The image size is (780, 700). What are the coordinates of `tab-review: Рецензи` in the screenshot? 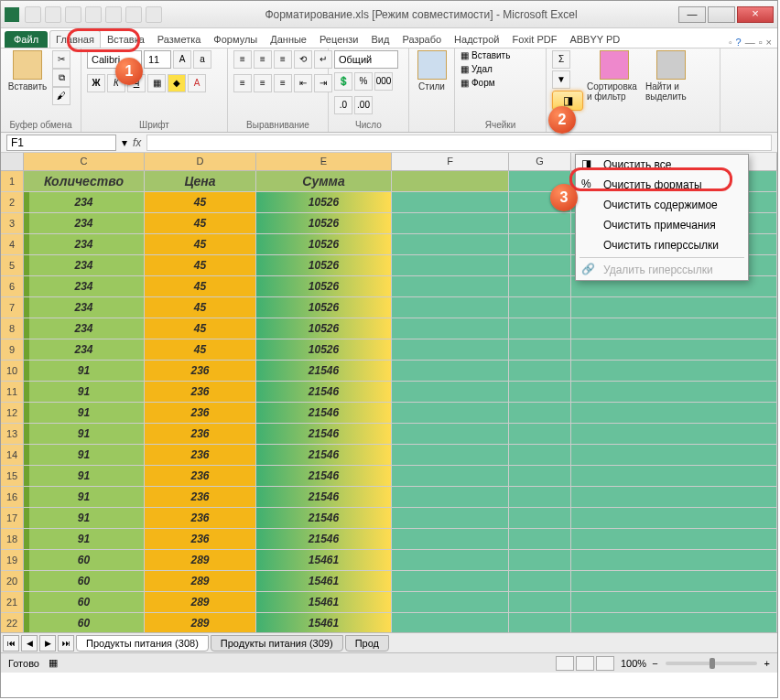 It's located at (339, 38).